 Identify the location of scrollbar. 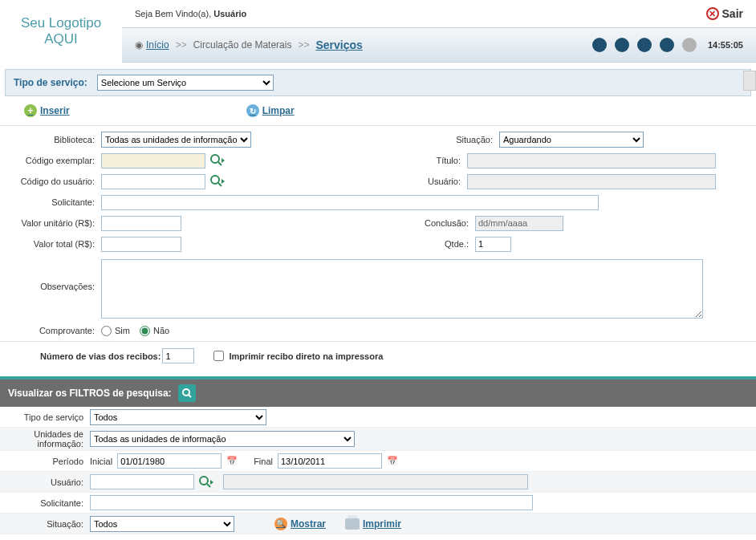
(750, 80).